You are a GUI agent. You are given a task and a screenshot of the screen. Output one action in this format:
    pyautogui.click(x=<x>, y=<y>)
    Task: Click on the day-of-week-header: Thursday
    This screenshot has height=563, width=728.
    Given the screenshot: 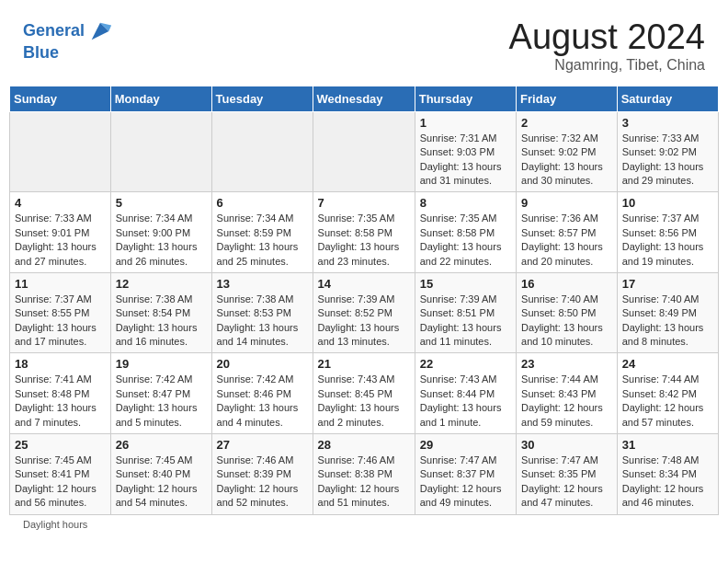 What is the action you would take?
    pyautogui.click(x=465, y=98)
    